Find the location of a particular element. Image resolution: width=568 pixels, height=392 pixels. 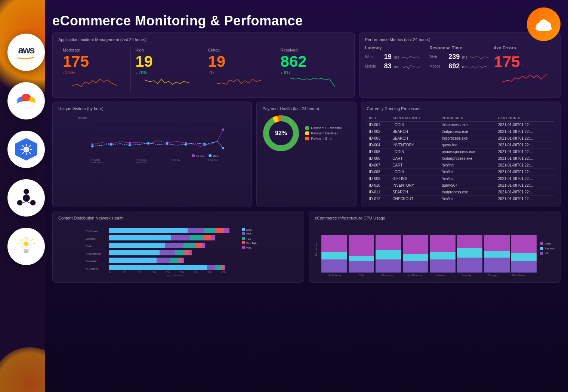

col-lastrun: LAST RUN ⇕ is located at coordinates (525, 118).